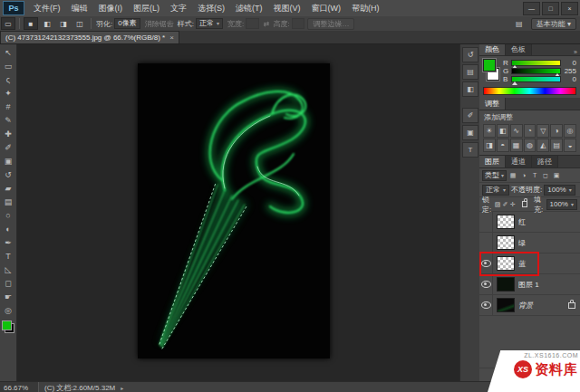 The image size is (580, 392). Describe the element at coordinates (551, 9) in the screenshot. I see `maximize-button: □` at that location.